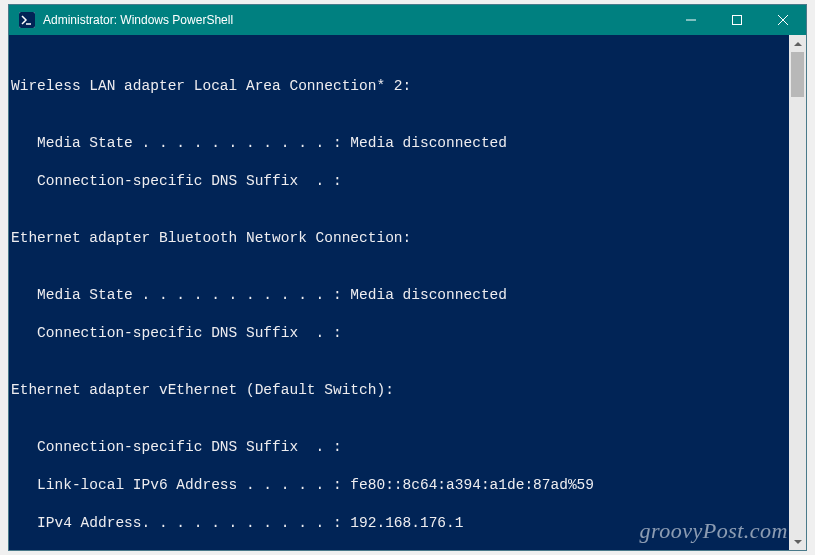 The width and height of the screenshot is (815, 555). I want to click on output-line: Link-local IPv6 Address . . . . . : fe80…, so click(400, 486).